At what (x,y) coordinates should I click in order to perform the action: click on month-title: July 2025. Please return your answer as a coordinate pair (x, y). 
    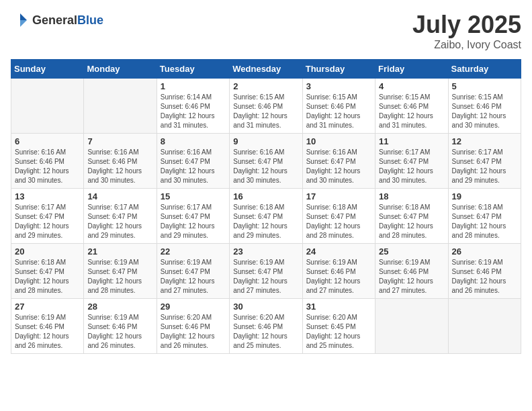
    Looking at the image, I should click on (467, 25).